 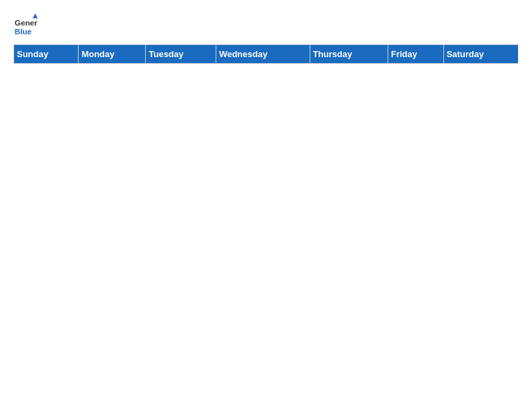 I want to click on day-header-wednesday: Wednesday, so click(x=263, y=54).